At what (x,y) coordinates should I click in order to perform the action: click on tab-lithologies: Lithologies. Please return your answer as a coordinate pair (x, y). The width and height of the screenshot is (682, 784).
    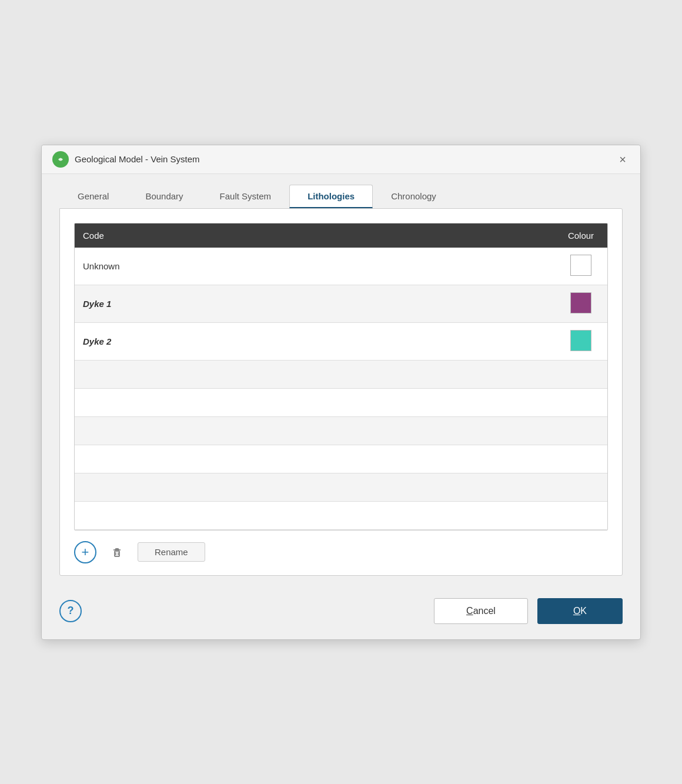
    Looking at the image, I should click on (331, 196).